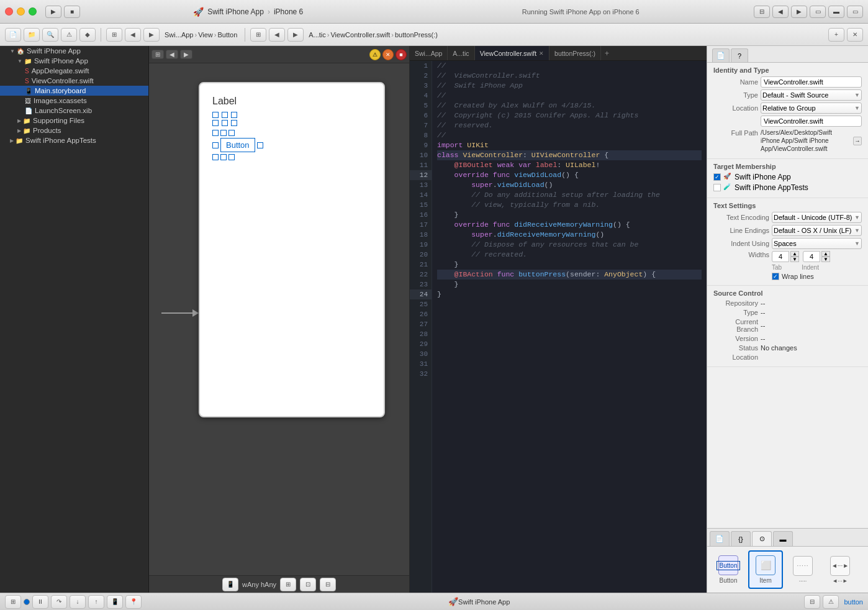  I want to click on rpb-tab-file: 📄, so click(720, 539).